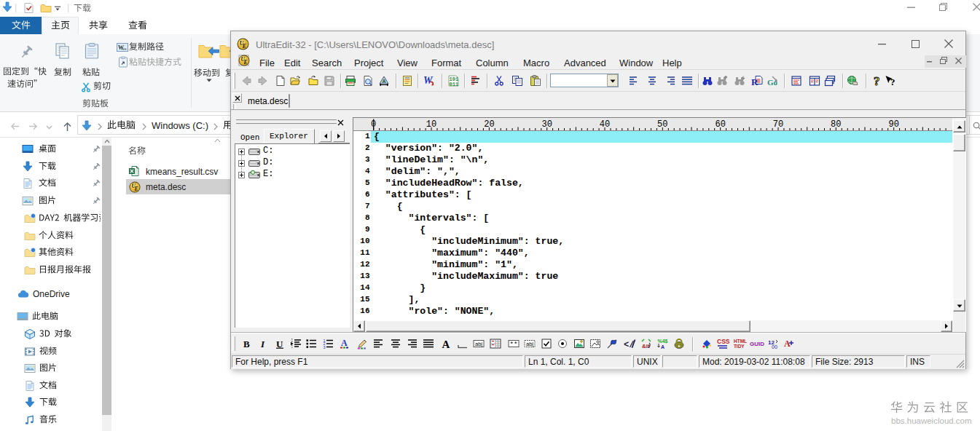  What do you see at coordinates (489, 124) in the screenshot?
I see `svg-text: 20` at bounding box center [489, 124].